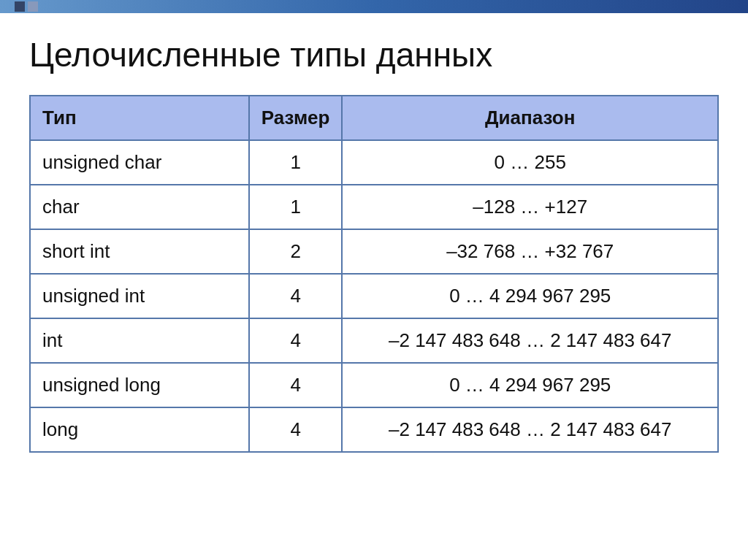 This screenshot has height=560, width=748. I want to click on cell-range-4: –2 147 483 648 … 2 147 483 647, so click(530, 340).